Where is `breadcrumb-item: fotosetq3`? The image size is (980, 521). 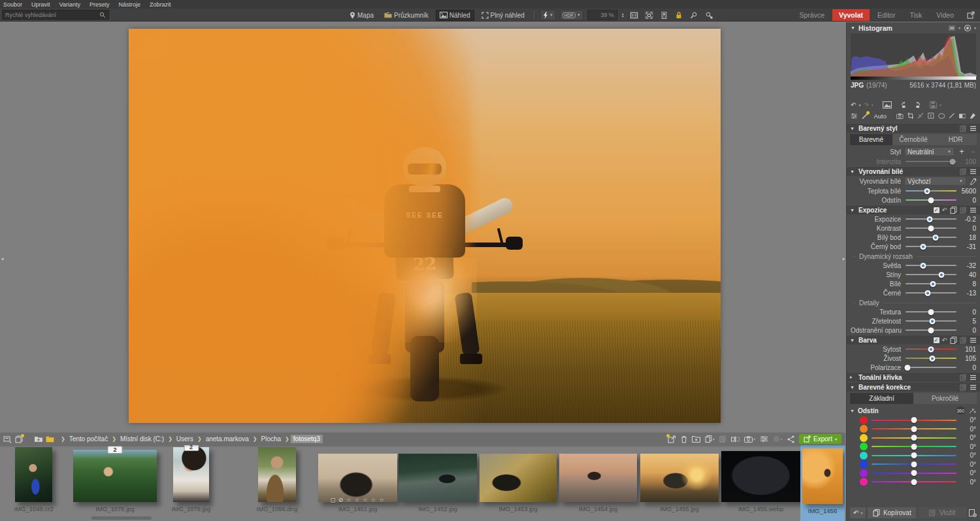 breadcrumb-item: fotosetq3 is located at coordinates (307, 439).